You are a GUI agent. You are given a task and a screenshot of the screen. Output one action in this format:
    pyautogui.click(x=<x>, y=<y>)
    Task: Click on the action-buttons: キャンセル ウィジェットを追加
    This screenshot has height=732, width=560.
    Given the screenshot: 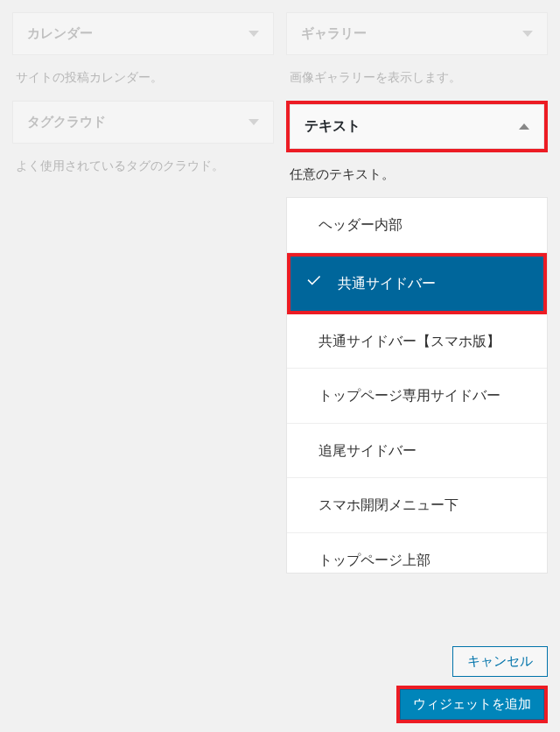 What is the action you would take?
    pyautogui.click(x=472, y=685)
    